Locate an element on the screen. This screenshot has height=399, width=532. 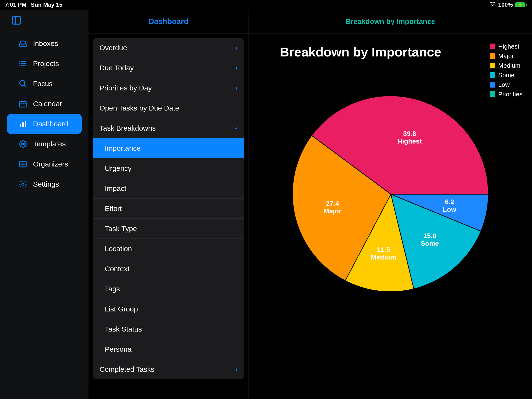
chart-legend: HighestMajorMediumSomeLowPriorities is located at coordinates (506, 70).